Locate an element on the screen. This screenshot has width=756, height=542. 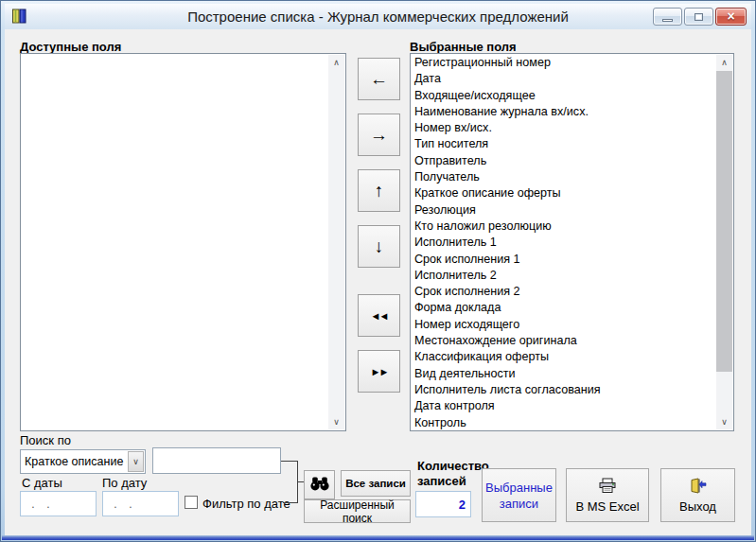
chevron-down-icon: ∨ is located at coordinates (136, 462).